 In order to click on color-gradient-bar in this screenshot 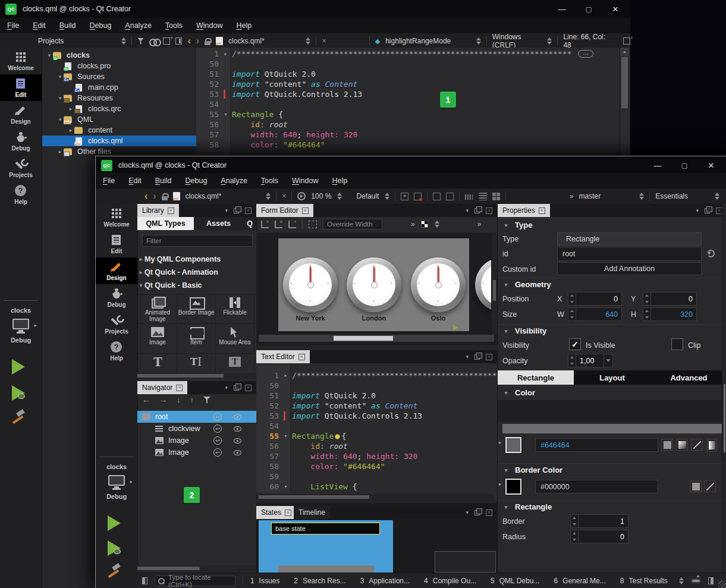, I will do `click(612, 429)`.